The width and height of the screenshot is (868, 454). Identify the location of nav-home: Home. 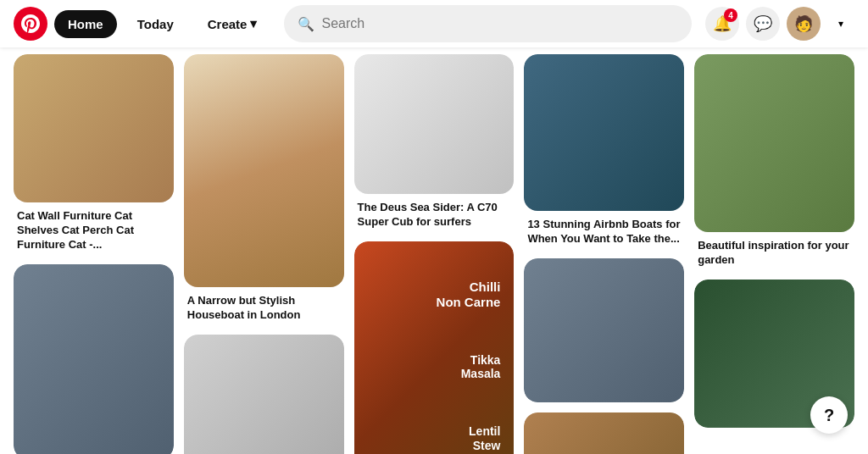
(86, 24).